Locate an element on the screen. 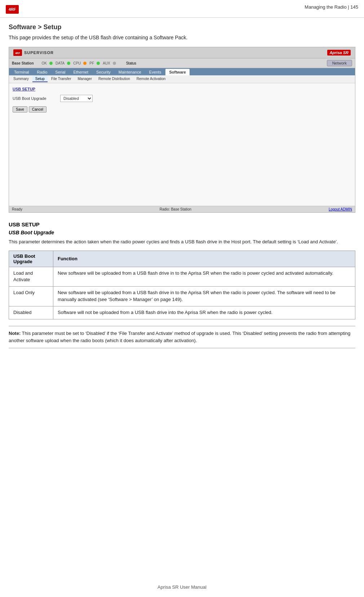  frame-logo-icon: 4RF is located at coordinates (18, 53).